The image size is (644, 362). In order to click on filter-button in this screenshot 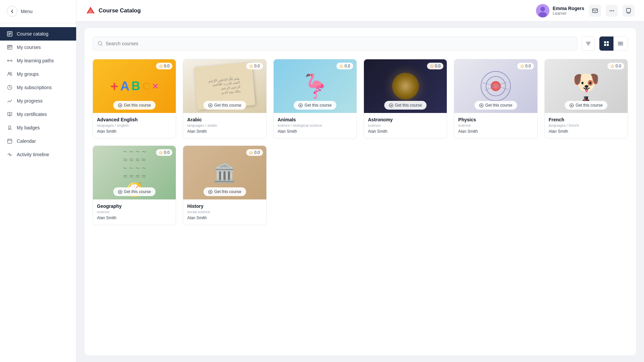, I will do `click(588, 44)`.